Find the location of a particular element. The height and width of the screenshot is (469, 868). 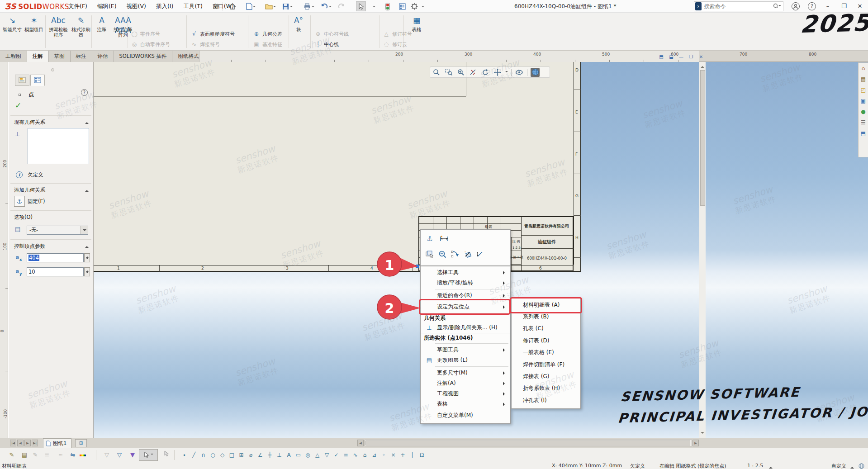

minimize-button: – is located at coordinates (828, 6).